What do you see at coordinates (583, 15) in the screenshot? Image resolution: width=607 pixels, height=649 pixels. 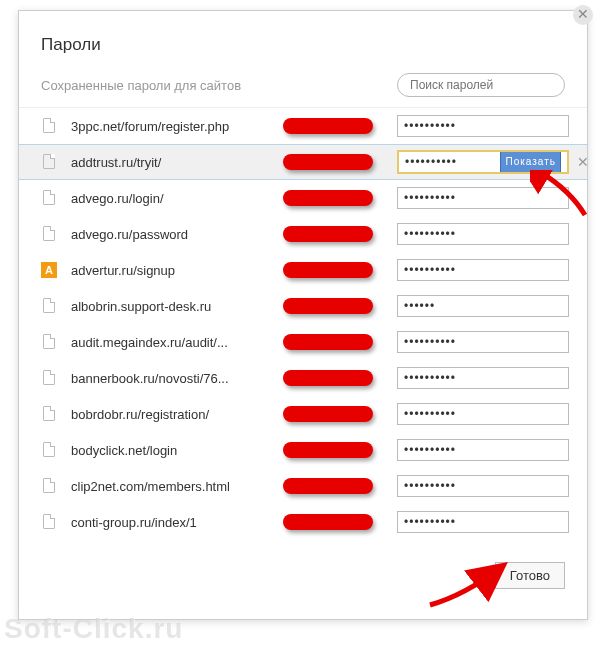 I see `dialog-close-button: ✕` at bounding box center [583, 15].